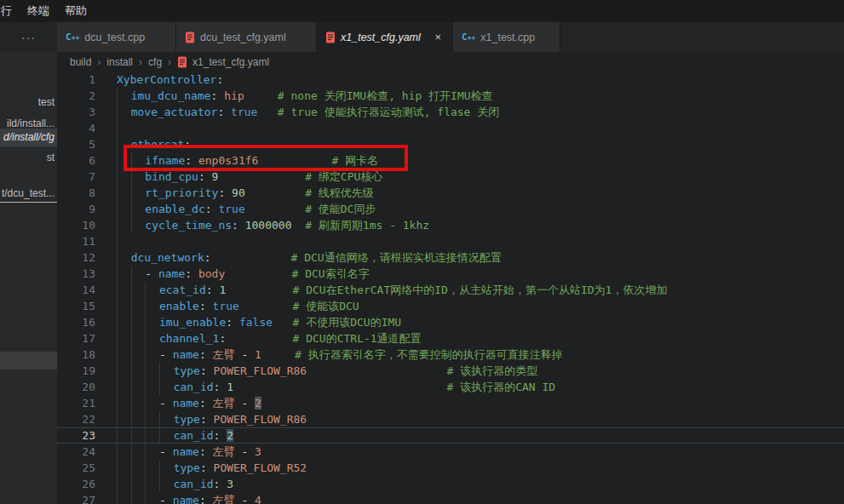 The width and height of the screenshot is (844, 504). Describe the element at coordinates (29, 158) in the screenshot. I see `side-panel-item: st` at that location.